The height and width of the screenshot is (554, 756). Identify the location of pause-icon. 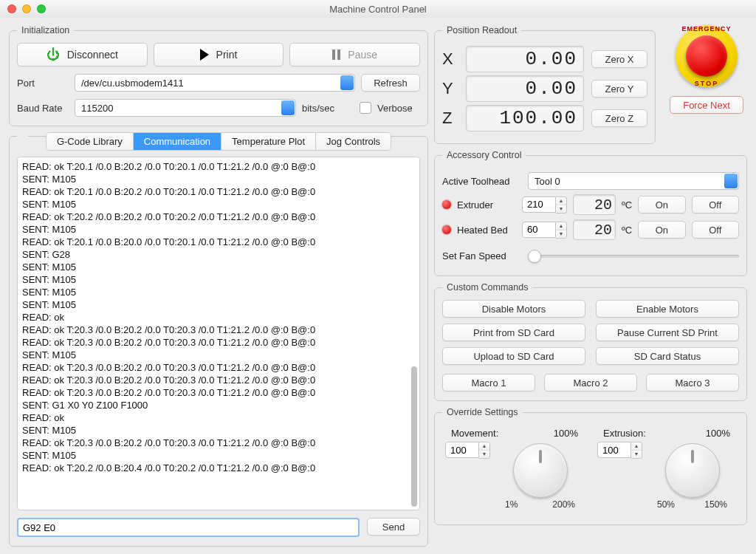
(337, 55).